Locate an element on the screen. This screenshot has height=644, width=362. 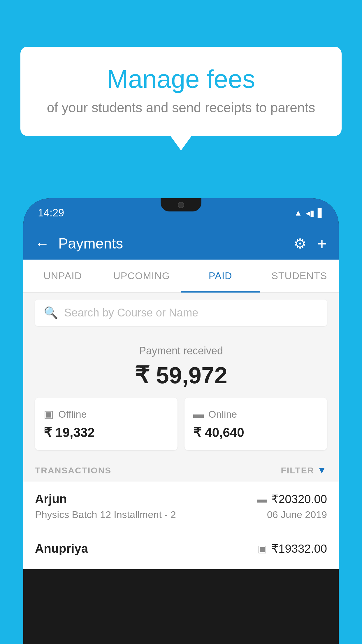
transactions-header: TRANSACTIONS FILTER ▼ is located at coordinates (181, 470).